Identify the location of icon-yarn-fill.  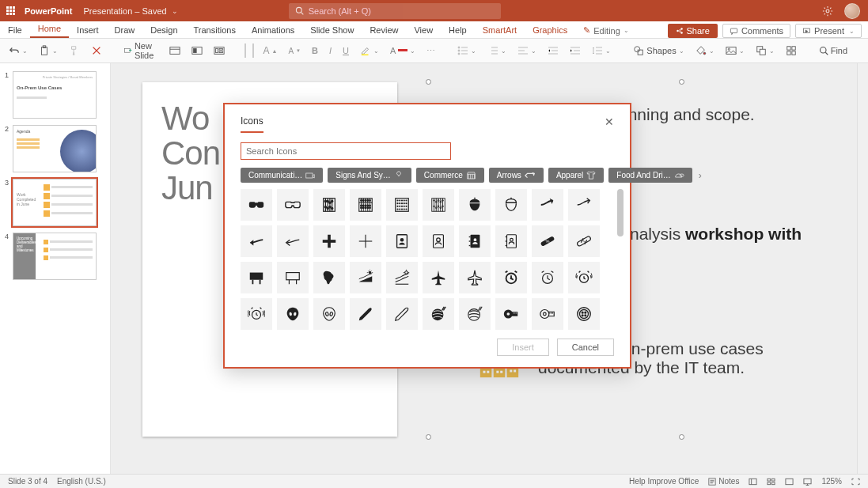
(438, 314).